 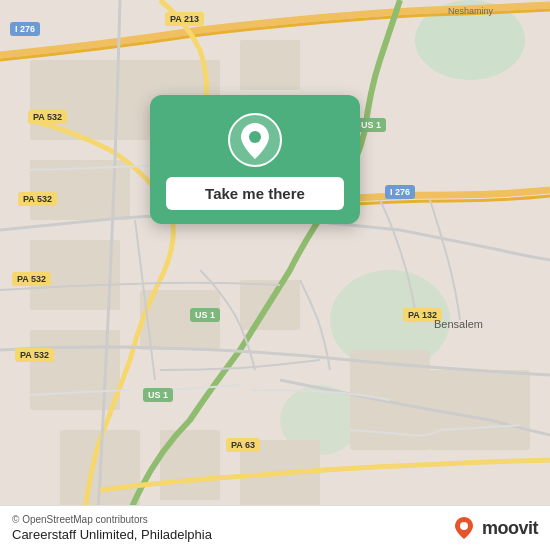 I want to click on label-pa532-3: PA 532, so click(x=32, y=279).